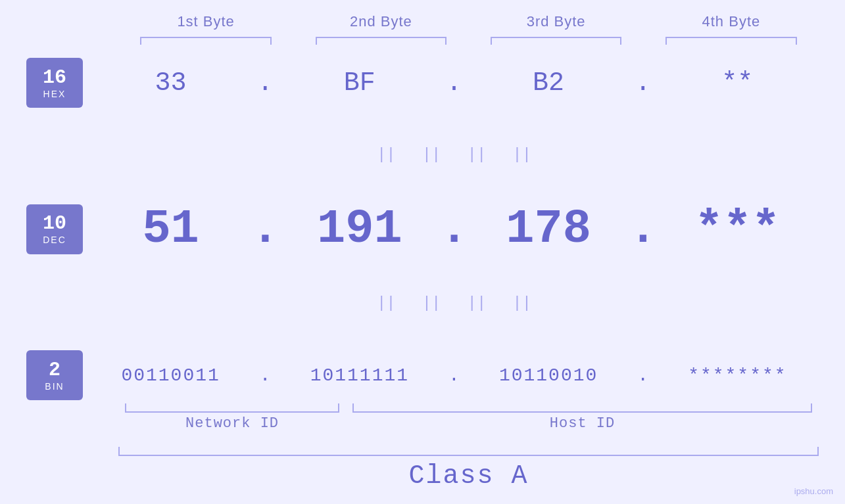  What do you see at coordinates (232, 418) in the screenshot?
I see `network-bracket: Network ID` at bounding box center [232, 418].